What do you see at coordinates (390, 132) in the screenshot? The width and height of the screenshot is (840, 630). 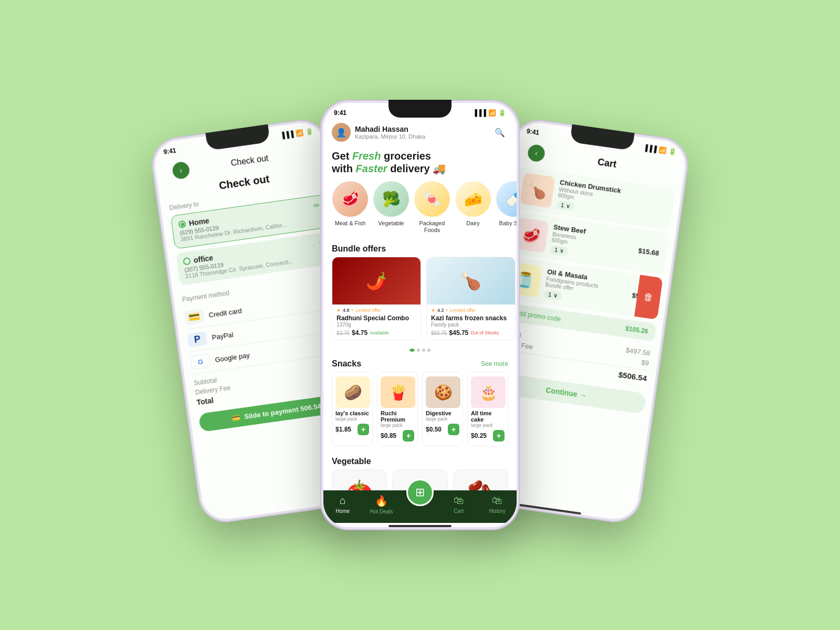 I see `user-details: Mahadi Hassan Kazipara, Mirpur 10, Dhaka` at bounding box center [390, 132].